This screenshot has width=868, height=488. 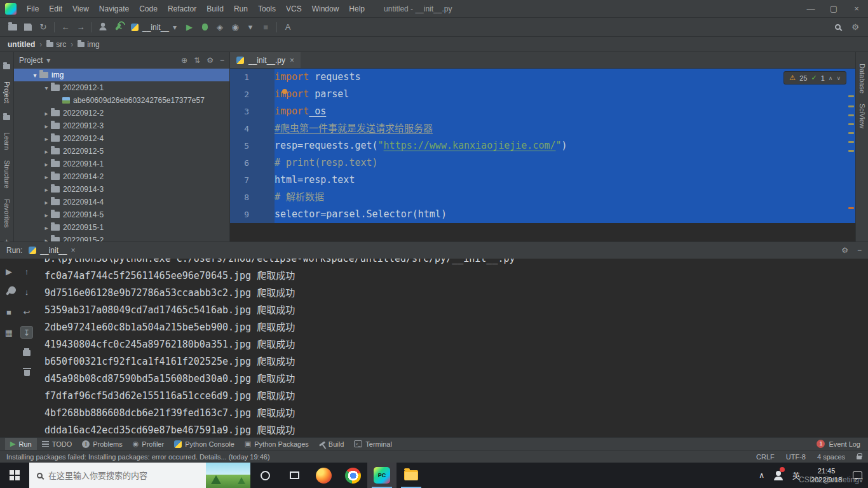 What do you see at coordinates (845, 250) in the screenshot?
I see `run-settings-gear-icon: ⚙` at bounding box center [845, 250].